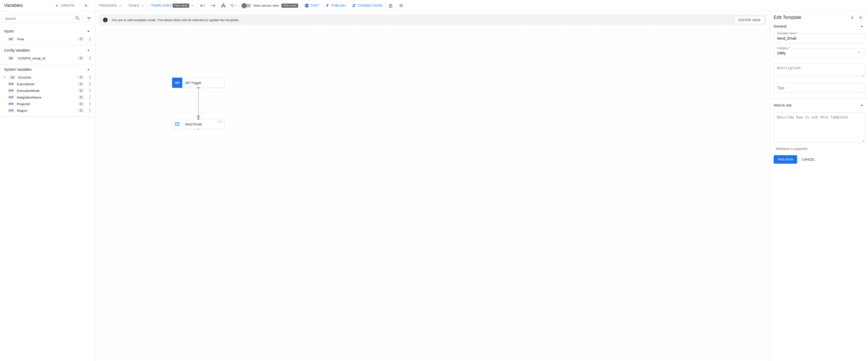  I want to click on redo-button, so click(213, 5).